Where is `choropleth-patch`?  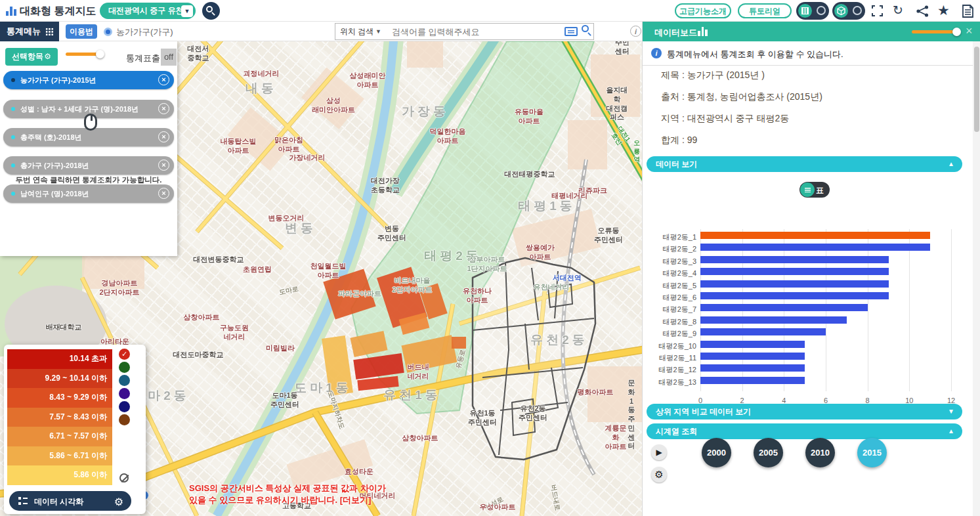
choropleth-patch is located at coordinates (459, 343).